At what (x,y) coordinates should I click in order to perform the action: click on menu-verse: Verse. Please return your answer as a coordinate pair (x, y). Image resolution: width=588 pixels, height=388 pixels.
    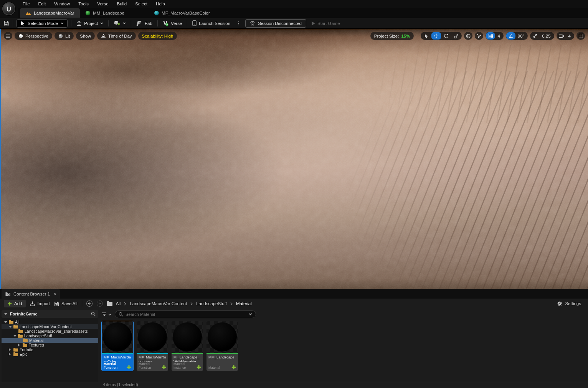
    Looking at the image, I should click on (103, 4).